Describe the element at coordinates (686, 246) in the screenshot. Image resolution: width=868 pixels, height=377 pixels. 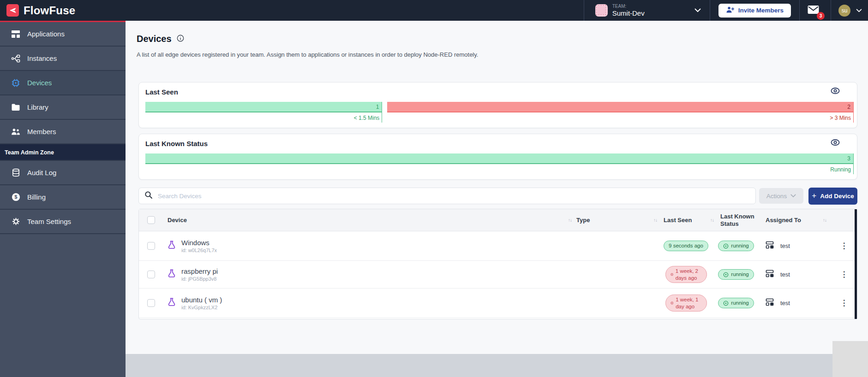
I see `last-seen-badge: 9 seconds ago` at that location.